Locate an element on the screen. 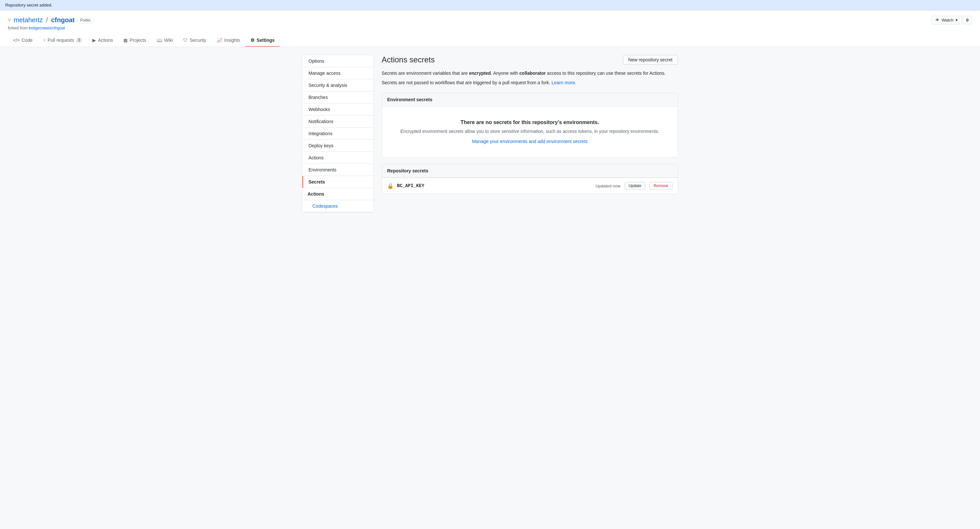 The image size is (980, 529). secret-name: BC_API_KEY is located at coordinates (411, 186).